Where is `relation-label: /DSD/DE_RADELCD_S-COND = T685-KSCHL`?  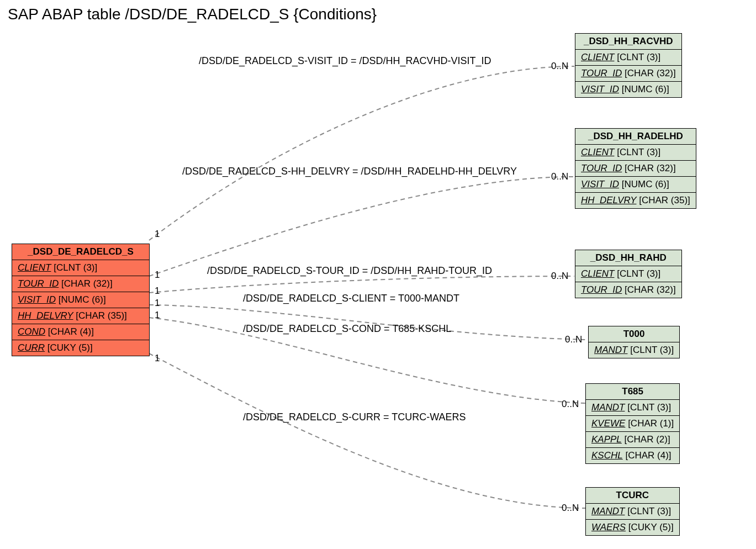
relation-label: /DSD/DE_RADELCD_S-COND = T685-KSCHL is located at coordinates (347, 329).